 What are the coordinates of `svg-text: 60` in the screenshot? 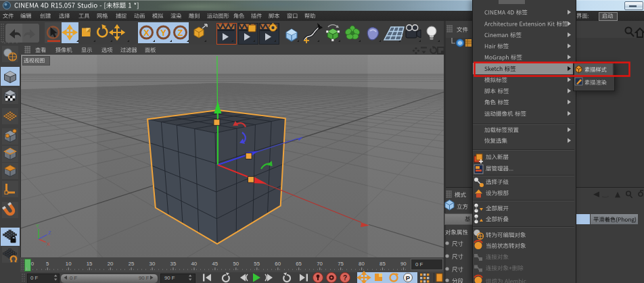 It's located at (277, 263).